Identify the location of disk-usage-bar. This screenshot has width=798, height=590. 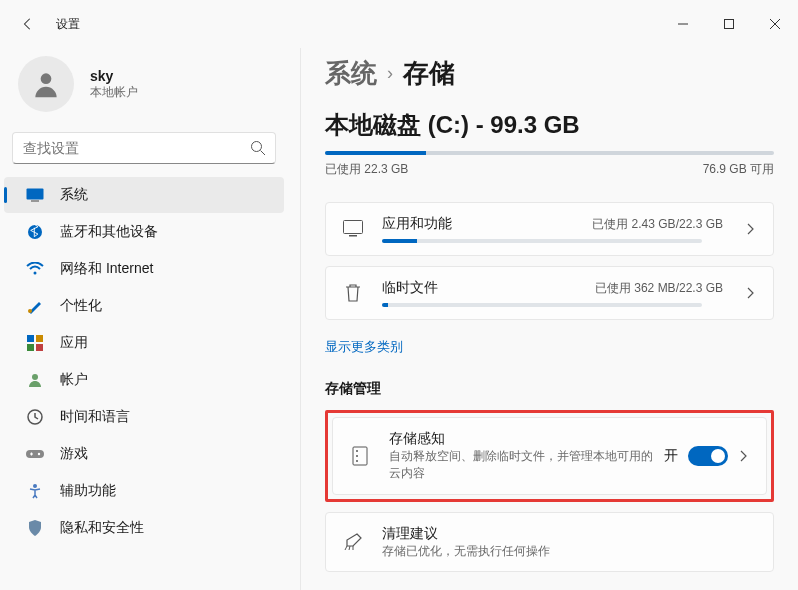
(550, 153).